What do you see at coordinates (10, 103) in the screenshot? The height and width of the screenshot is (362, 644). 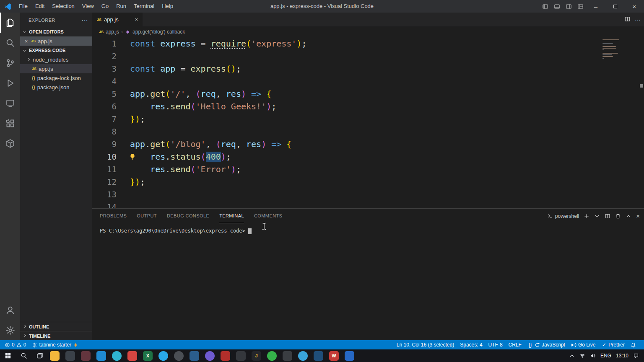 I see `activitybar-remote-explorer` at bounding box center [10, 103].